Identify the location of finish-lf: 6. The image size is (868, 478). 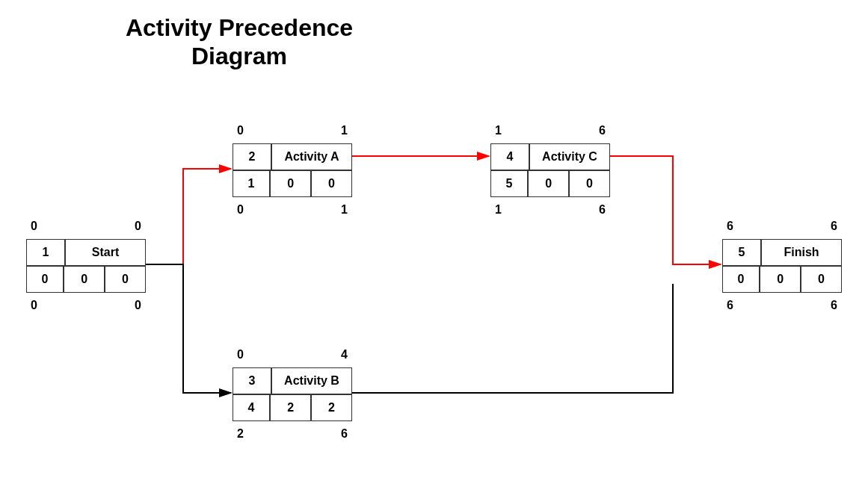
(834, 305).